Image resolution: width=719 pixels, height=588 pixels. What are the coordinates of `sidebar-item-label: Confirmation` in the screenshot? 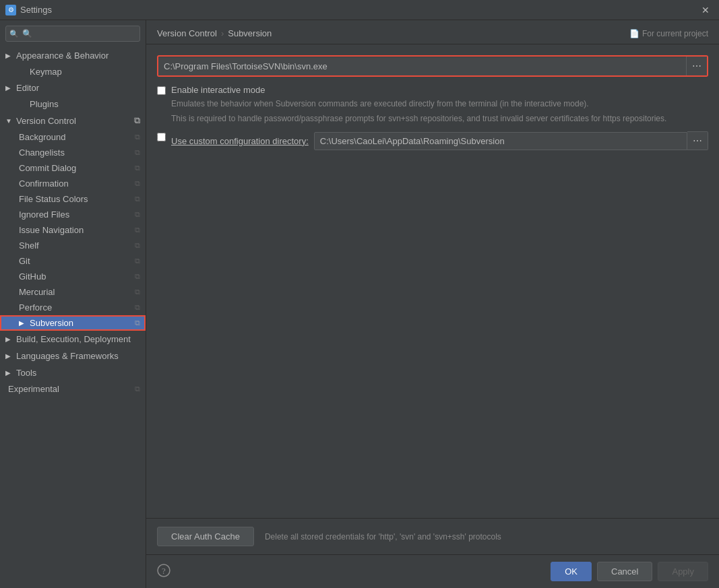 It's located at (44, 183).